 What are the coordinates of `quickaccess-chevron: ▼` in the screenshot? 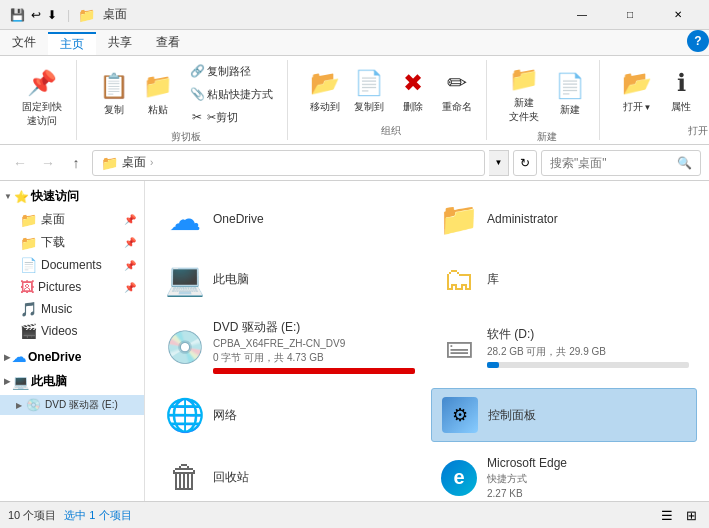 It's located at (8, 196).